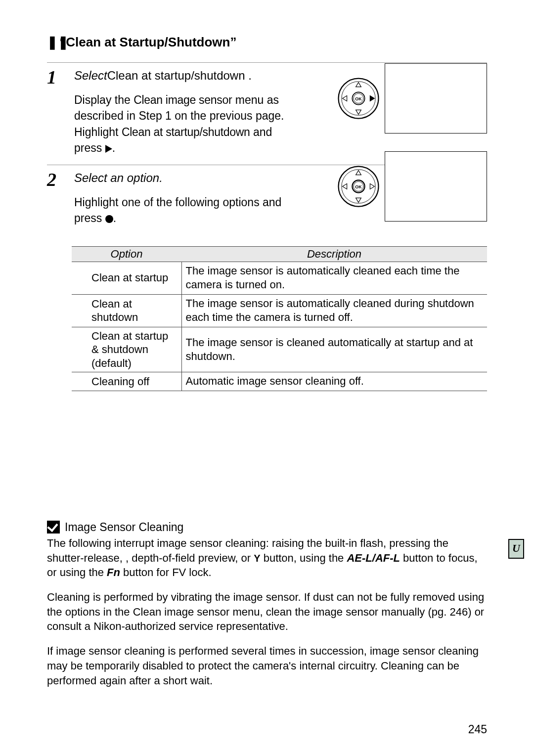 Image resolution: width=534 pixels, height=756 pixels. Describe the element at coordinates (109, 219) in the screenshot. I see `ok-button-icon` at that location.